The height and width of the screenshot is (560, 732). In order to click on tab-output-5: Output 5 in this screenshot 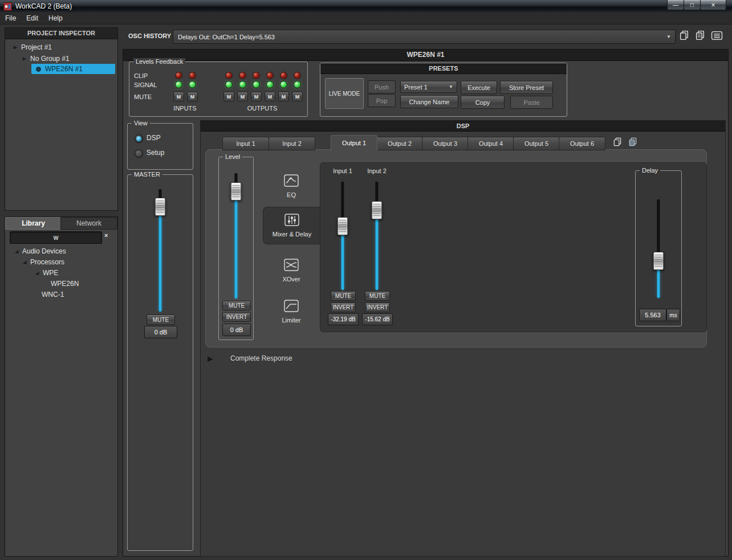, I will do `click(536, 144)`.